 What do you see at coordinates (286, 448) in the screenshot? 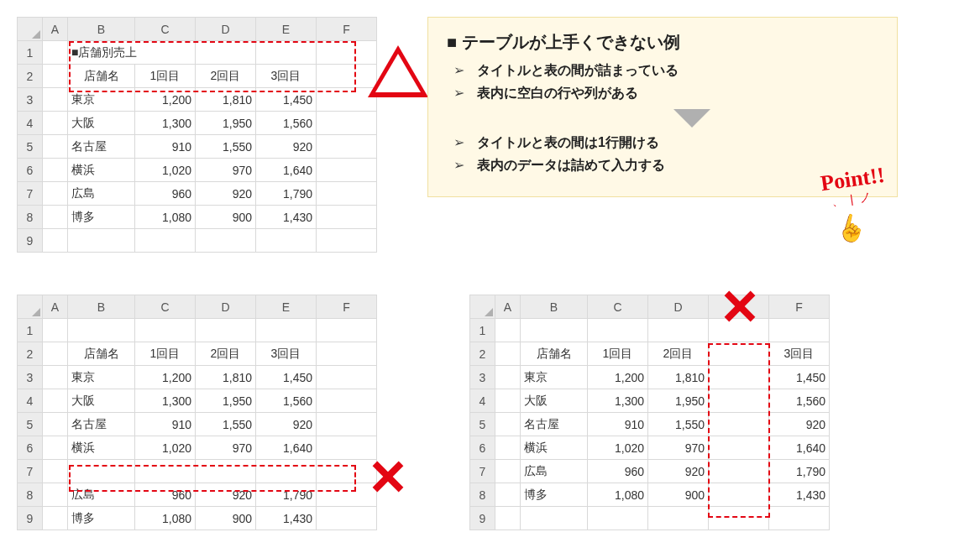
I see `cell: 1,640` at bounding box center [286, 448].